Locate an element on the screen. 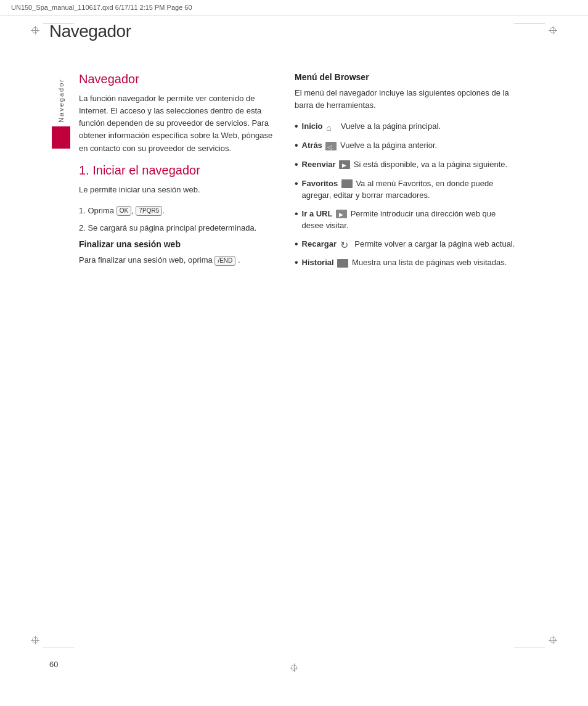 This screenshot has height=706, width=588. item-desc: Muestra una lista de páginas web visitad… is located at coordinates (429, 263).